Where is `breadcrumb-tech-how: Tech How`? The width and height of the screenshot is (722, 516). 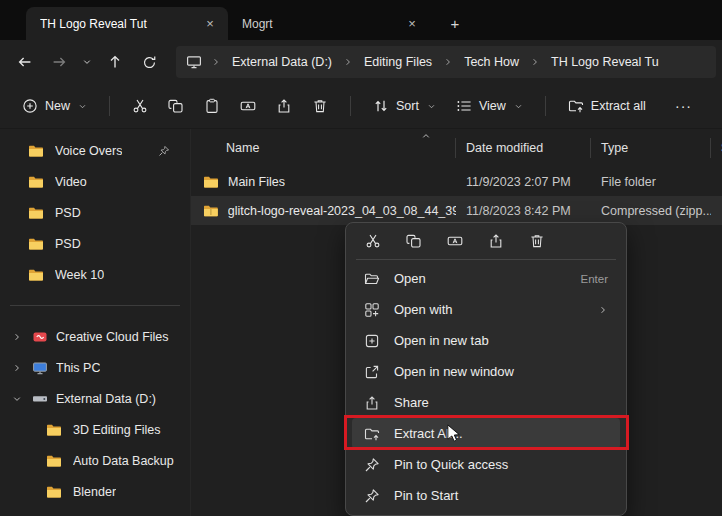
breadcrumb-tech-how: Tech How is located at coordinates (492, 62).